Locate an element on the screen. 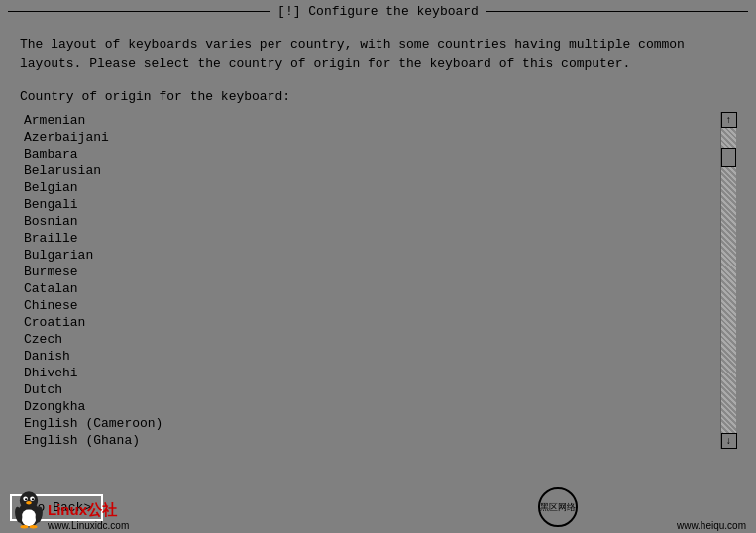  list-item: English (Cameroon) is located at coordinates (371, 424).